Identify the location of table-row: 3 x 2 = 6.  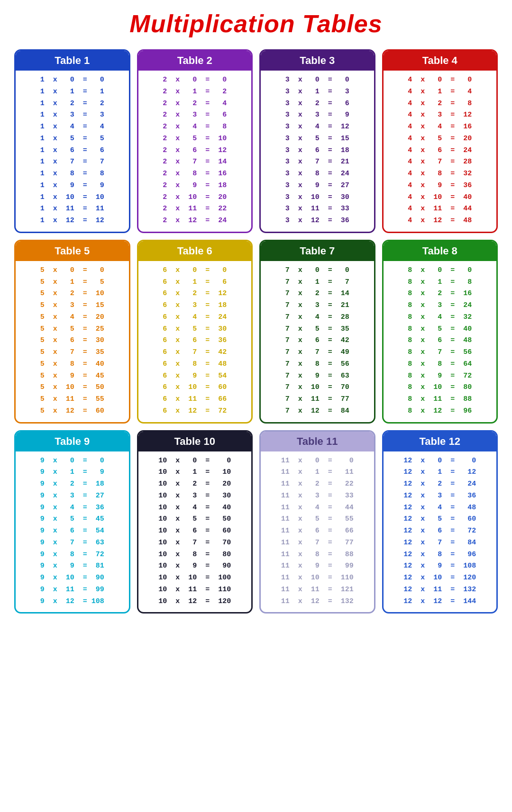
(318, 104).